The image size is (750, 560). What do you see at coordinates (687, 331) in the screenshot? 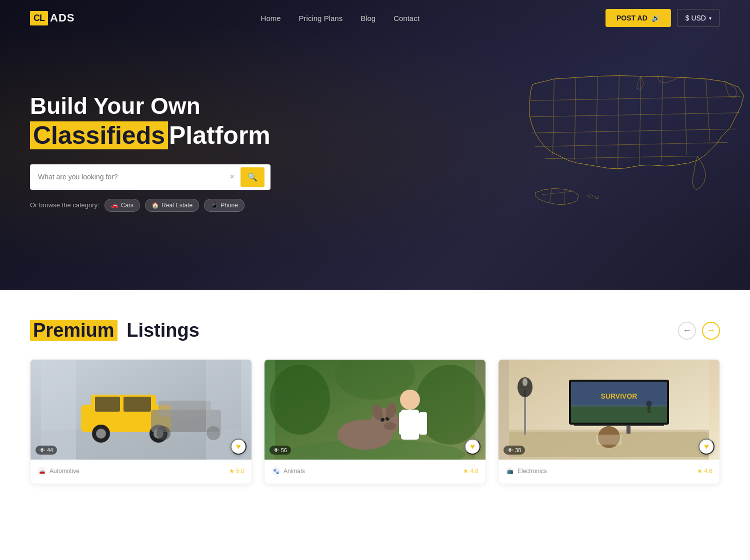
I see `prev-arrow-button: ←` at bounding box center [687, 331].